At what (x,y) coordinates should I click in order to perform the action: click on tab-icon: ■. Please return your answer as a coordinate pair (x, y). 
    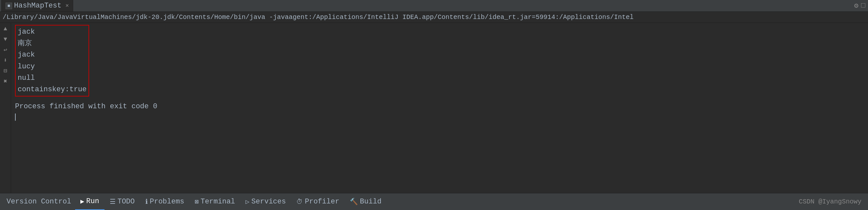
    Looking at the image, I should click on (9, 6).